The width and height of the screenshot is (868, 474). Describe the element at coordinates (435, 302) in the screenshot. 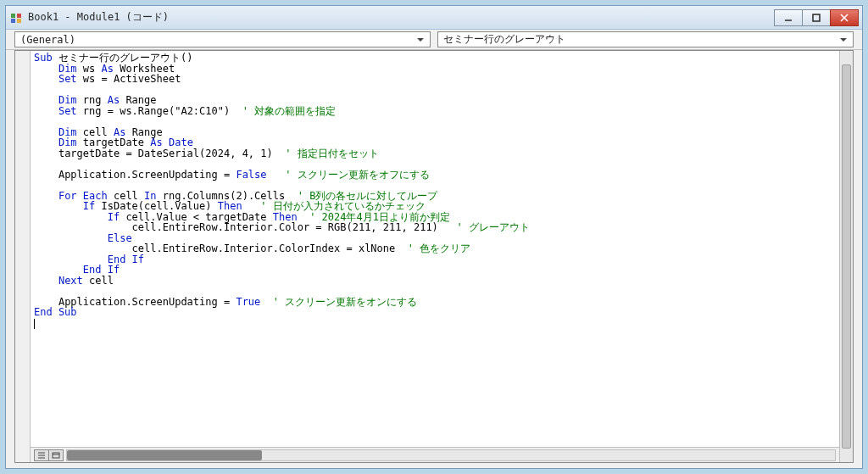

I see `code-line: Application.ScreenUpdating = True ' スクリー…` at that location.